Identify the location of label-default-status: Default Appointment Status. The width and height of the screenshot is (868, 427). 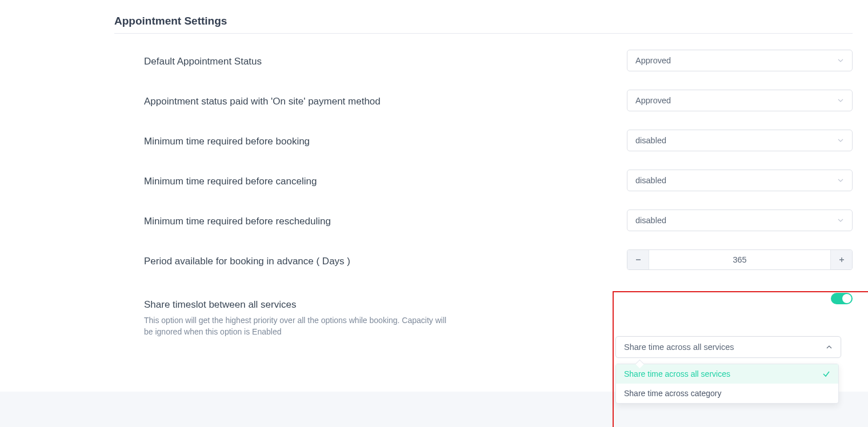
(379, 62).